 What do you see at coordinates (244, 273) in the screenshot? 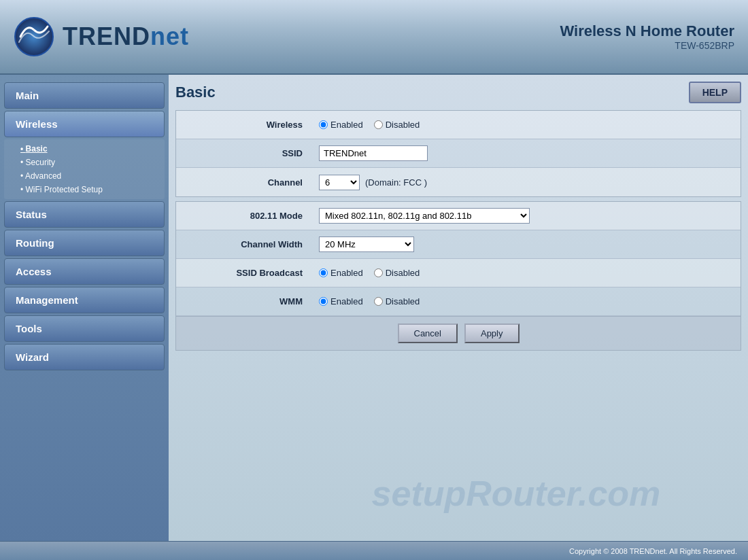
I see `ssid-broadcast-label: SSID Broadcast` at bounding box center [244, 273].